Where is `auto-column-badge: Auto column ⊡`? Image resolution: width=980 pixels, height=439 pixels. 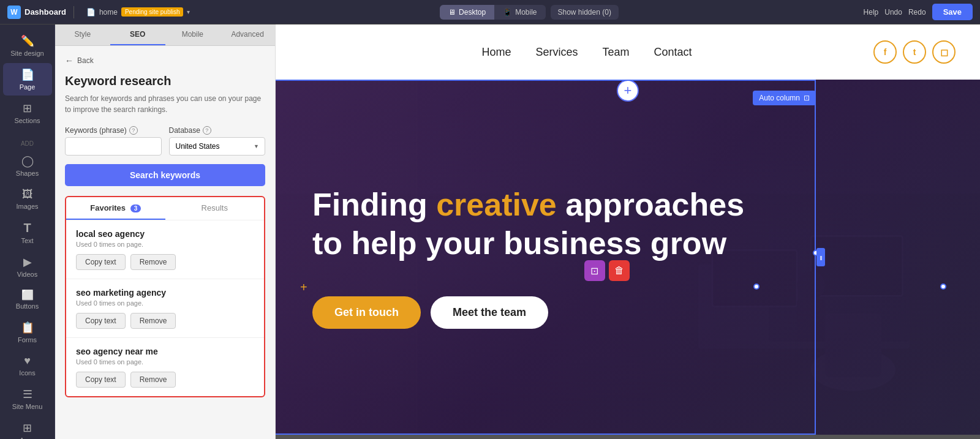
auto-column-badge: Auto column ⊡ is located at coordinates (784, 98).